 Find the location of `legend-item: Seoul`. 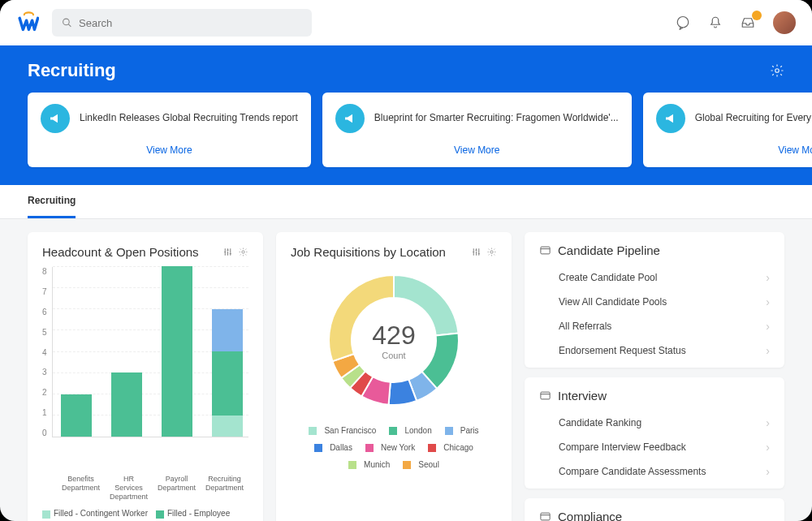

legend-item: Seoul is located at coordinates (421, 464).